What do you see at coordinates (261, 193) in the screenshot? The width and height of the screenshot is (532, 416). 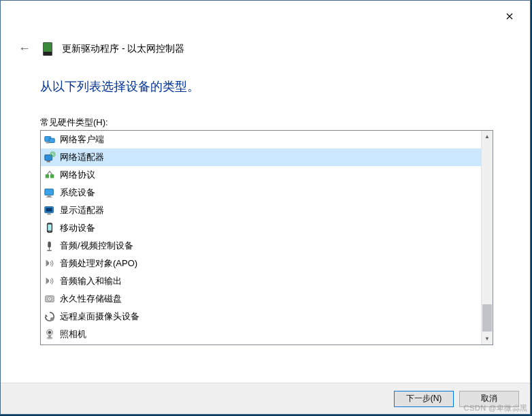 I see `list-item: 系统设备` at bounding box center [261, 193].